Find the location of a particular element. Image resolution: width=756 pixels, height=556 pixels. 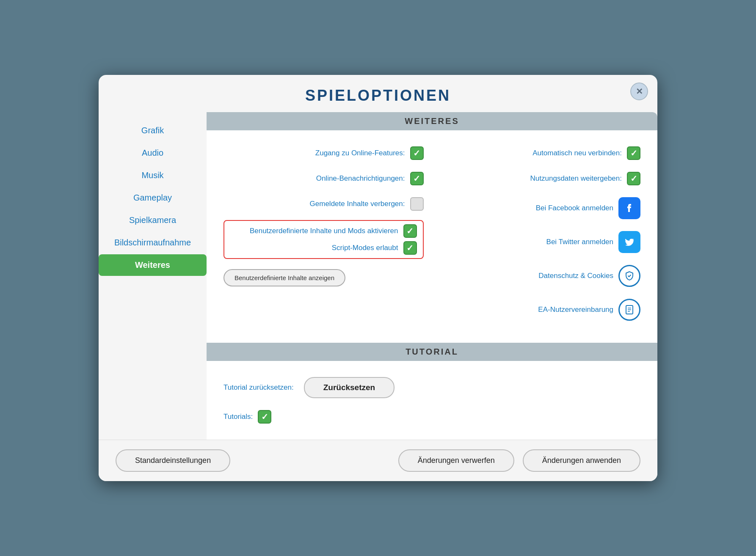

sidebar-item-grafik: Grafik is located at coordinates (152, 130).